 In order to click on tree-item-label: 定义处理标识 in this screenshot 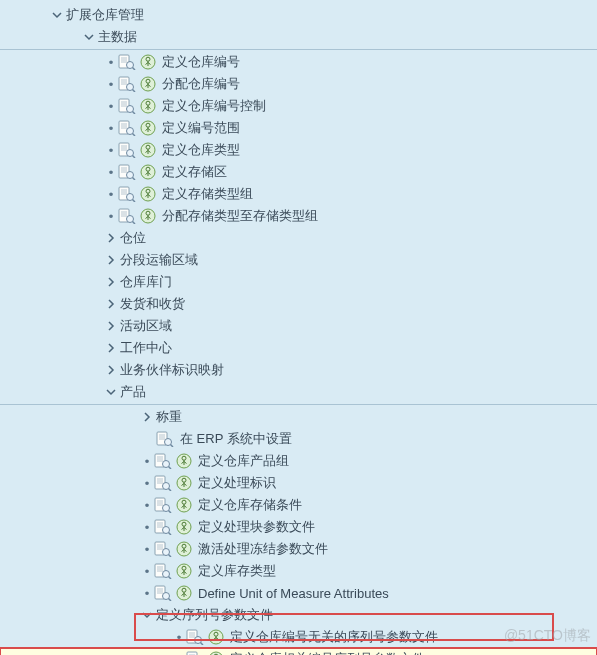, I will do `click(237, 483)`.